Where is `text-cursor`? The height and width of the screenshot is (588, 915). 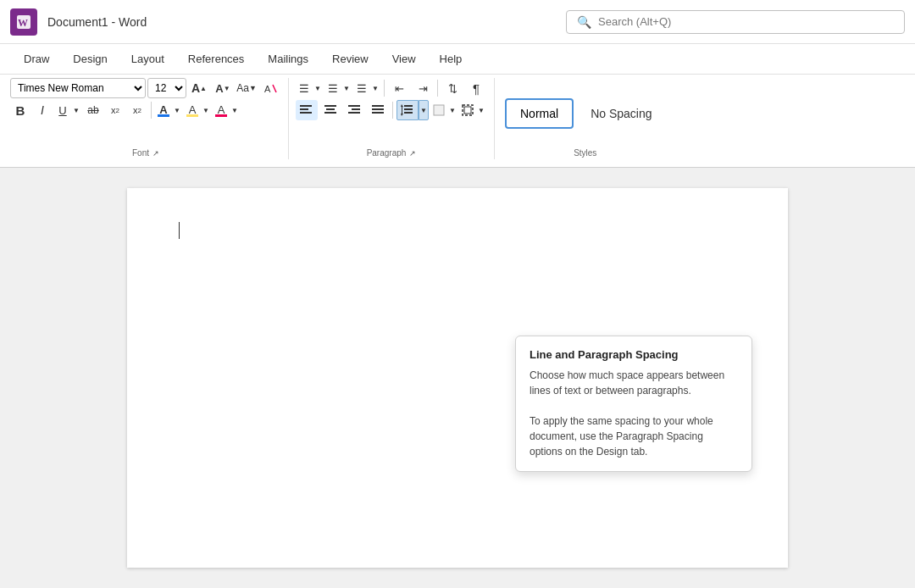
text-cursor is located at coordinates (180, 230).